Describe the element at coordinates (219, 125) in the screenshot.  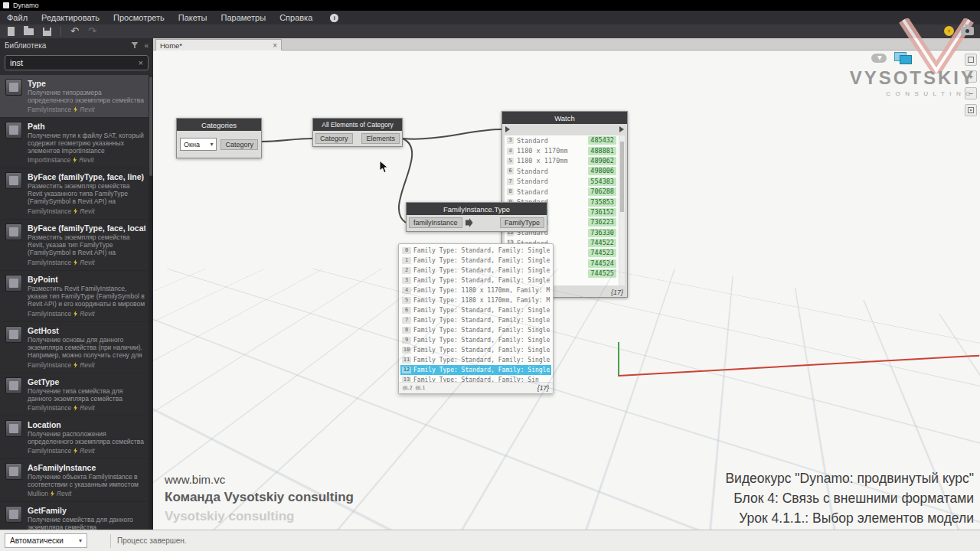
I see `node-categories-header: Categories` at that location.